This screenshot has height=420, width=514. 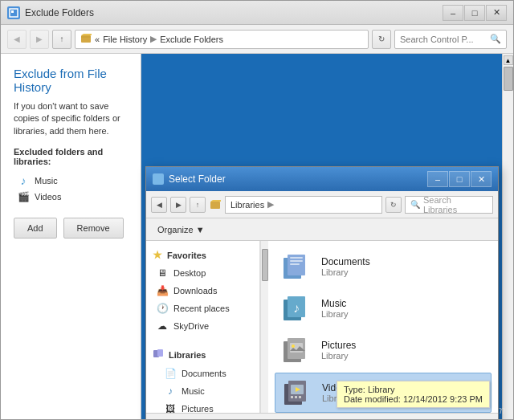 I want to click on dialog-nav-wrapper: ★ Favorites 🖥 Desktop 📥 Downloads, so click(x=207, y=327).